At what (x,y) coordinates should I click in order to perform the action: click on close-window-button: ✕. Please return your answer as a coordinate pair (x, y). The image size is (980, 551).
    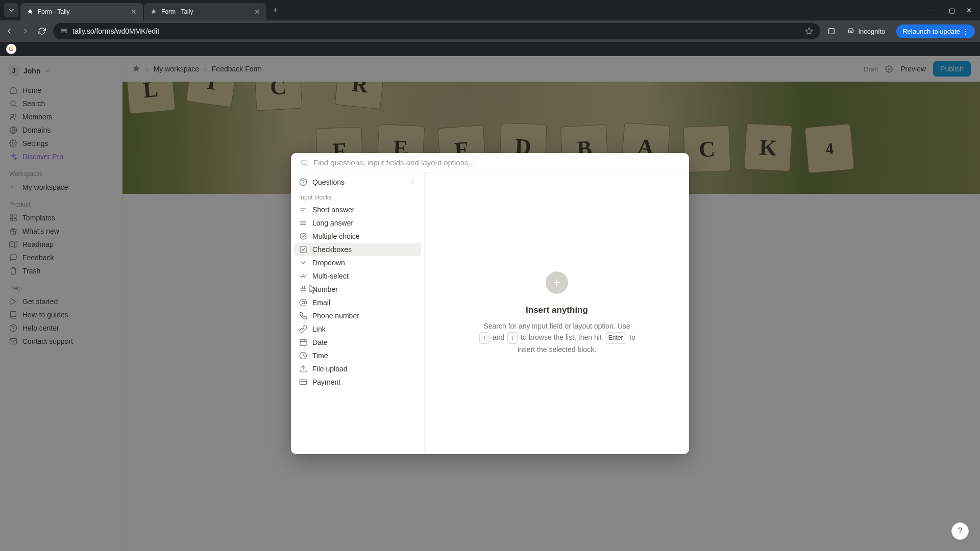
    Looking at the image, I should click on (969, 10).